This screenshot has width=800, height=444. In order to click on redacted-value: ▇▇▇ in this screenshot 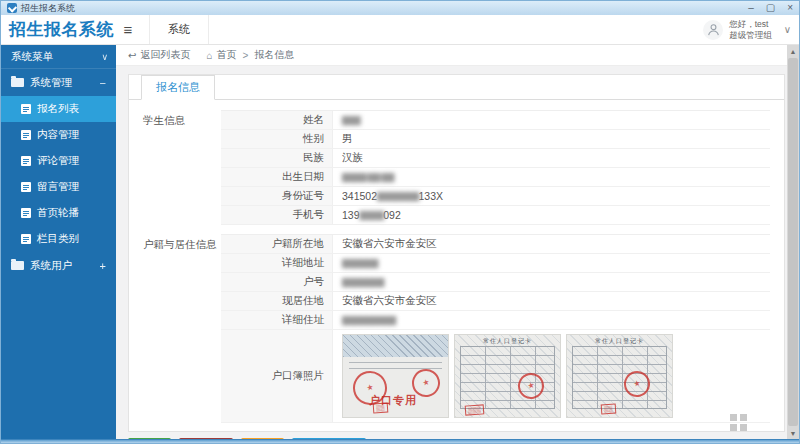, I will do `click(351, 120)`.